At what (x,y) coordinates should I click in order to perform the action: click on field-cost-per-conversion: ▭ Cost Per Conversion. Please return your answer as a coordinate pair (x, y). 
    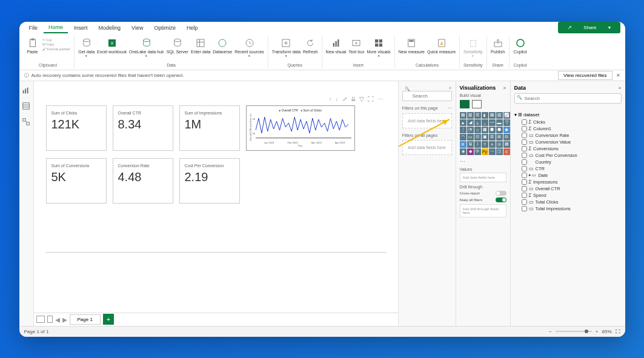
    Looking at the image, I should click on (568, 155).